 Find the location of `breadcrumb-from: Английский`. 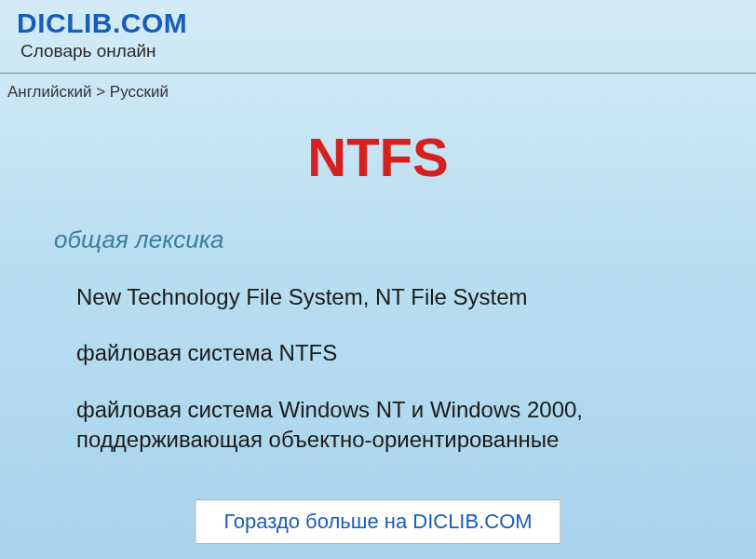

breadcrumb-from: Английский is located at coordinates (49, 91).